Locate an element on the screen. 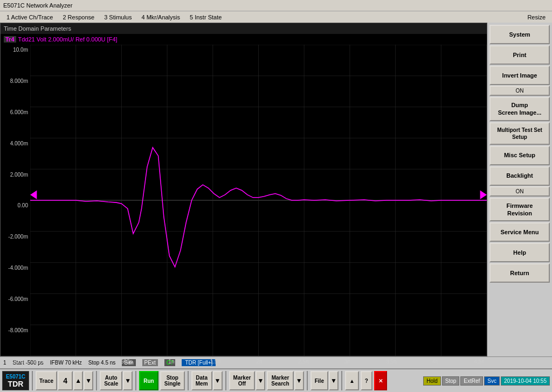 Image resolution: width=552 pixels, height=392 pixels. stop-single-group: Stop Single is located at coordinates (172, 381).